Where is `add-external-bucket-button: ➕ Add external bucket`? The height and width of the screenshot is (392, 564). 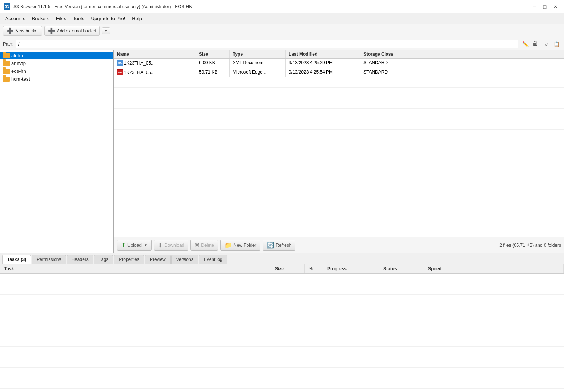
add-external-bucket-button: ➕ Add external bucket is located at coordinates (72, 31).